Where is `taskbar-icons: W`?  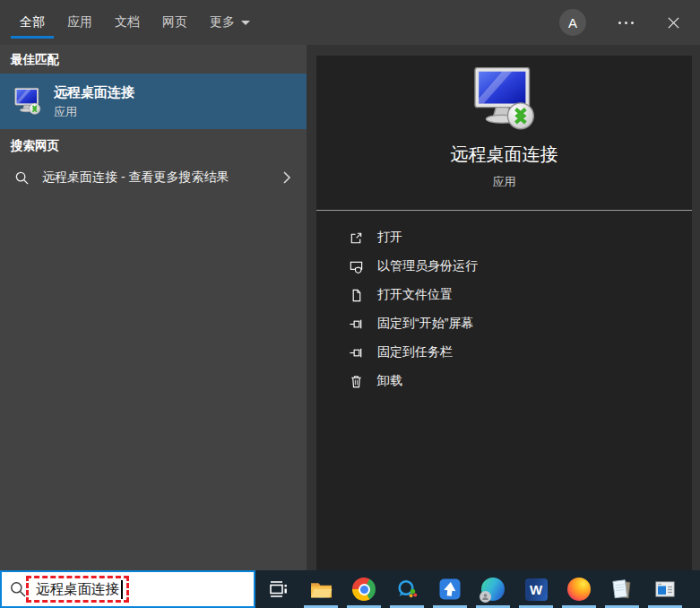 taskbar-icons: W is located at coordinates (471, 589).